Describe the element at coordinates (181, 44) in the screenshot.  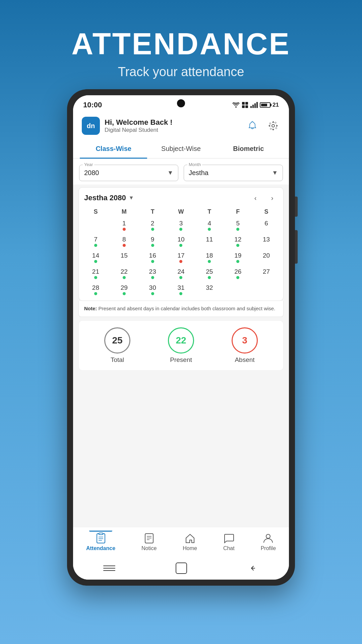
I see `page-title: ATTENDANCE` at that location.